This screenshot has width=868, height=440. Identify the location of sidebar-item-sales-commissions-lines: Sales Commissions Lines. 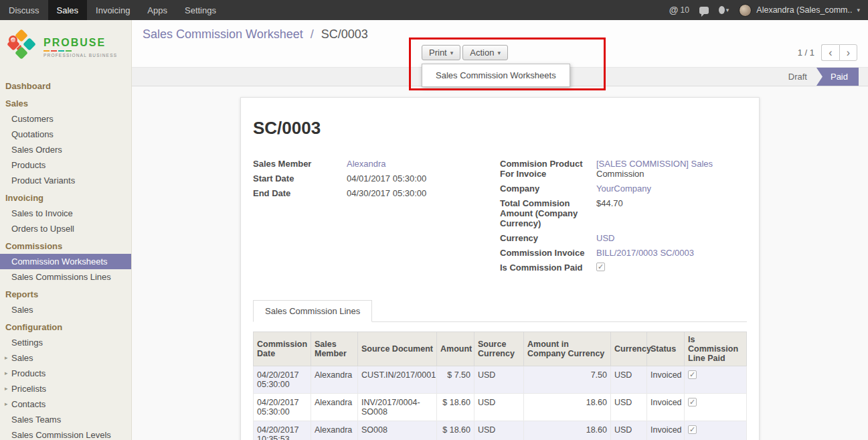
(66, 277).